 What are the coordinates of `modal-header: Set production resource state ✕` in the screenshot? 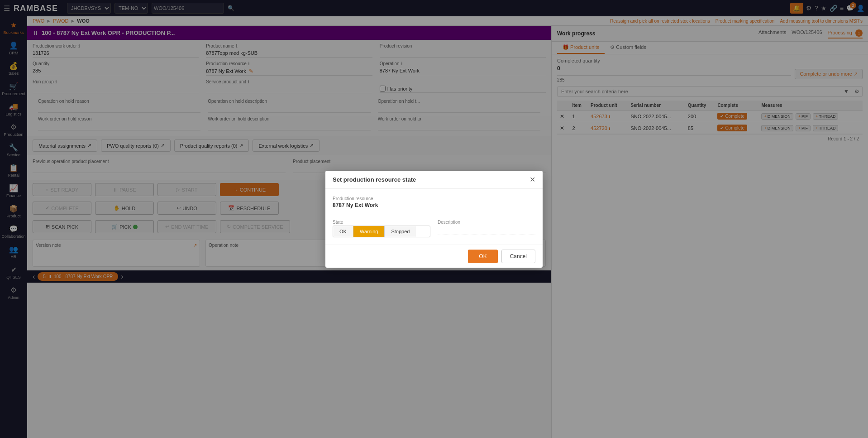 It's located at (434, 180).